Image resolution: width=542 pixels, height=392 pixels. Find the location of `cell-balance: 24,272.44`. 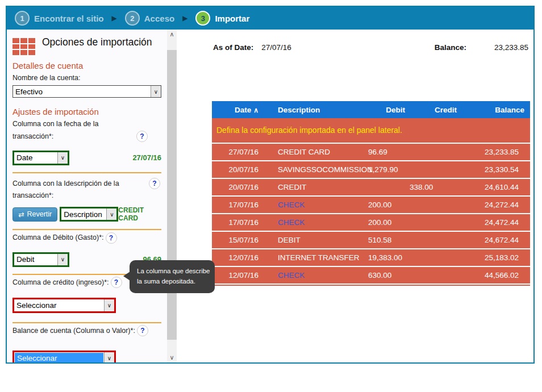

cell-balance: 24,272.44 is located at coordinates (497, 205).